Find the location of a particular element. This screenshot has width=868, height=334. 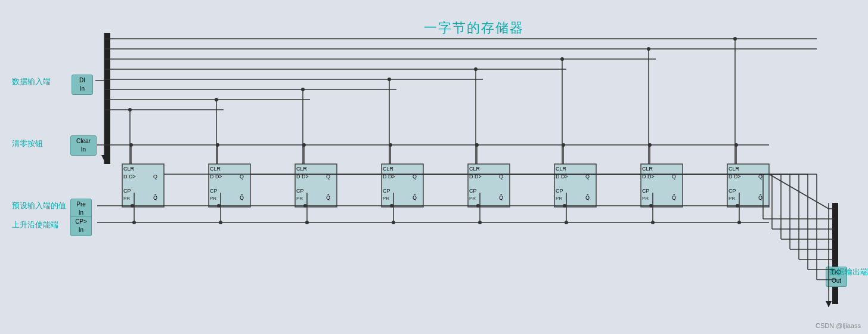

ff4: CLR D D> Q CP PR Q̄ is located at coordinates (402, 185).